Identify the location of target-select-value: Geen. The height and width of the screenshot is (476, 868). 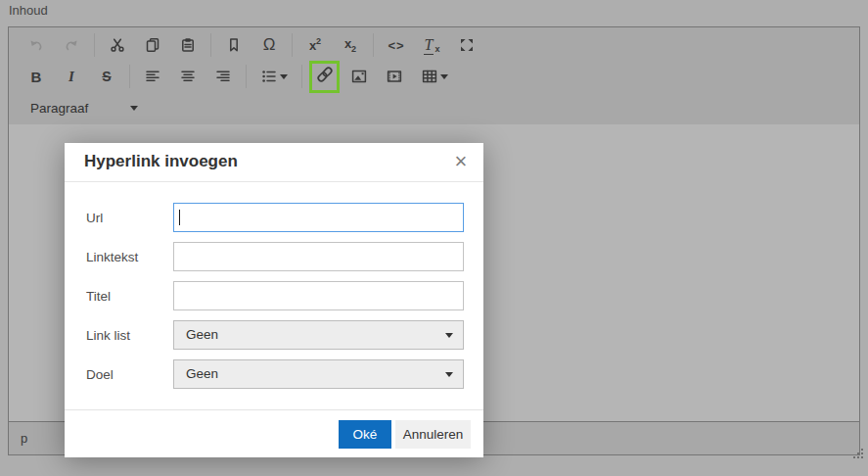
(202, 374).